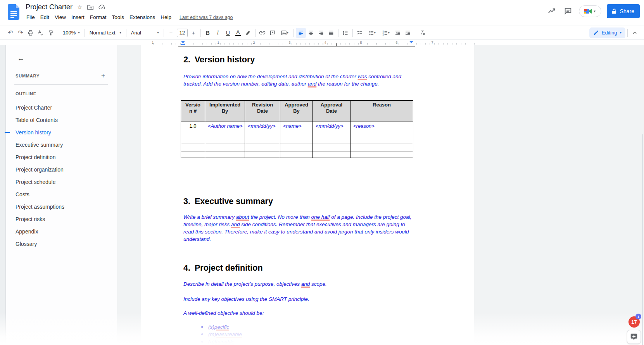  Describe the element at coordinates (331, 33) in the screenshot. I see `justify-button` at that location.